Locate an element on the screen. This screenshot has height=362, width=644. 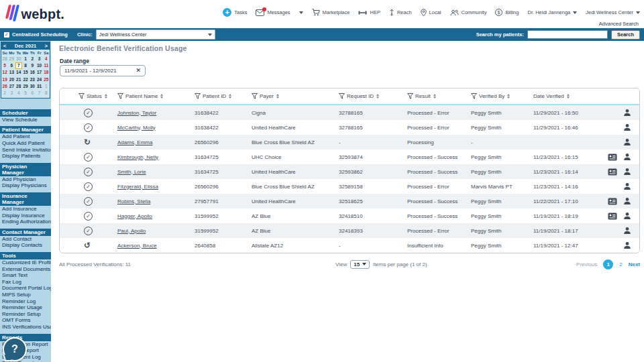
sidebar-item-reminder-usage: Reminder Usage is located at coordinates (25, 308).